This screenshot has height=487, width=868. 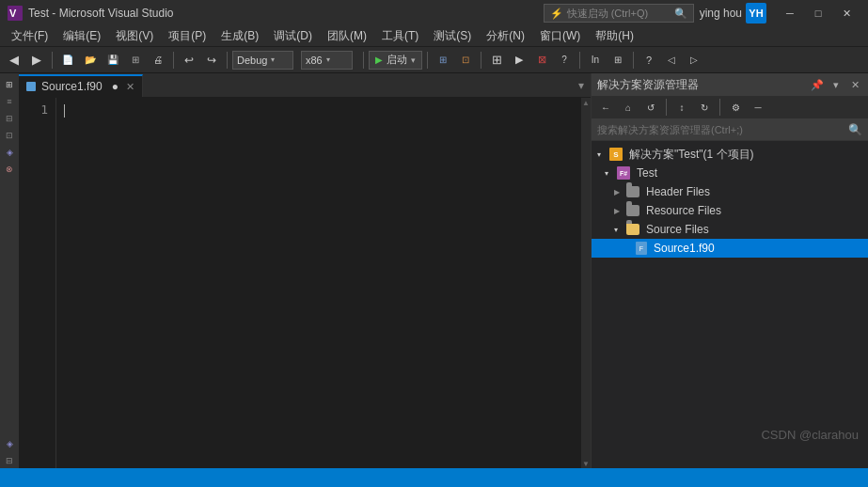 What do you see at coordinates (730, 192) in the screenshot?
I see `tree-header-files: ▶ Header Files` at bounding box center [730, 192].